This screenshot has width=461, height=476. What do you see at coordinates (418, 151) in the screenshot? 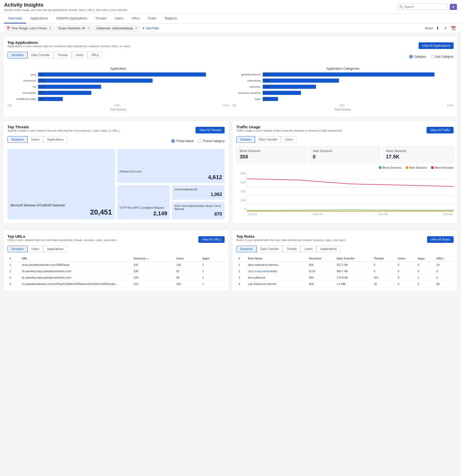
I see `allow-sessions-label: Allow Sessions` at bounding box center [418, 151].